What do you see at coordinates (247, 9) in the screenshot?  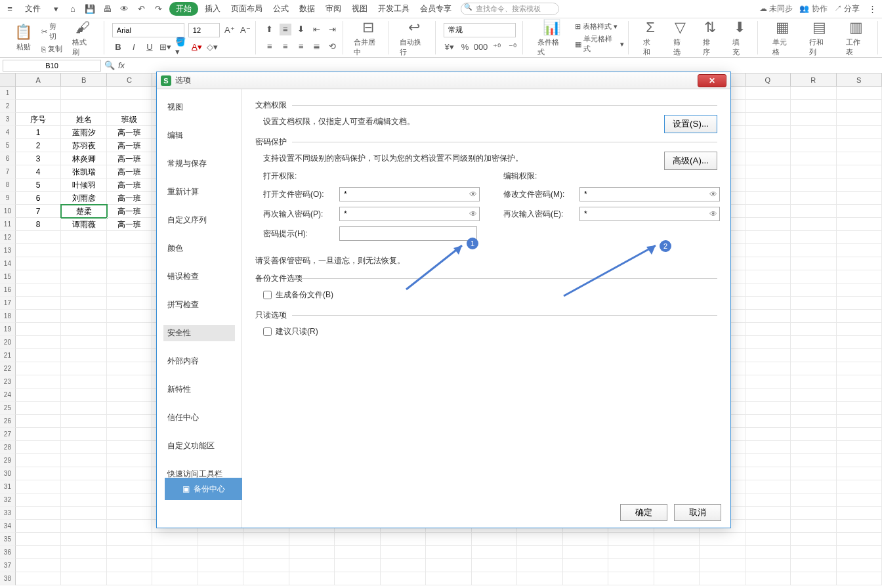 I see `tab-页面布局: 页面布局` at bounding box center [247, 9].